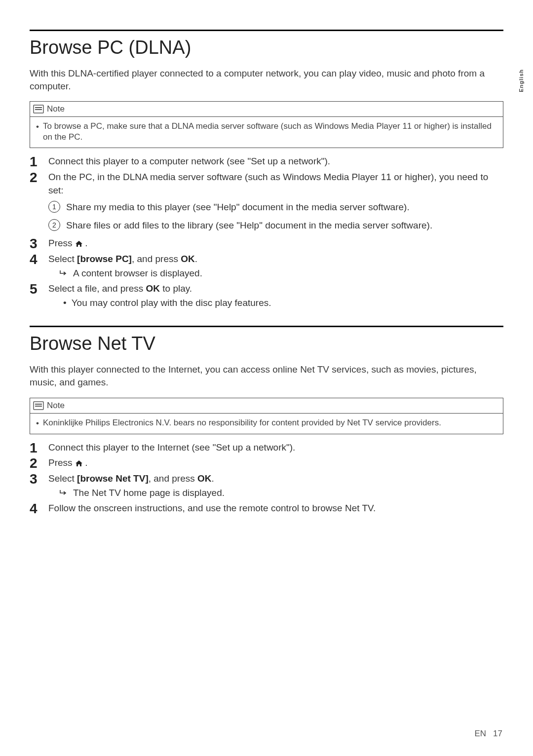  Describe the element at coordinates (97, 288) in the screenshot. I see `step-5-prefix: Select a file, and press` at that location.